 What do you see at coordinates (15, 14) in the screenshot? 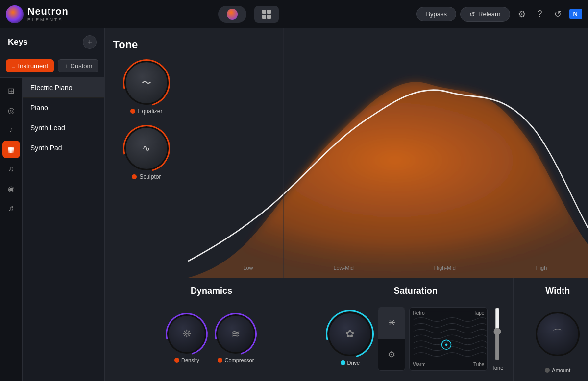
I see `logo-icon` at bounding box center [15, 14].